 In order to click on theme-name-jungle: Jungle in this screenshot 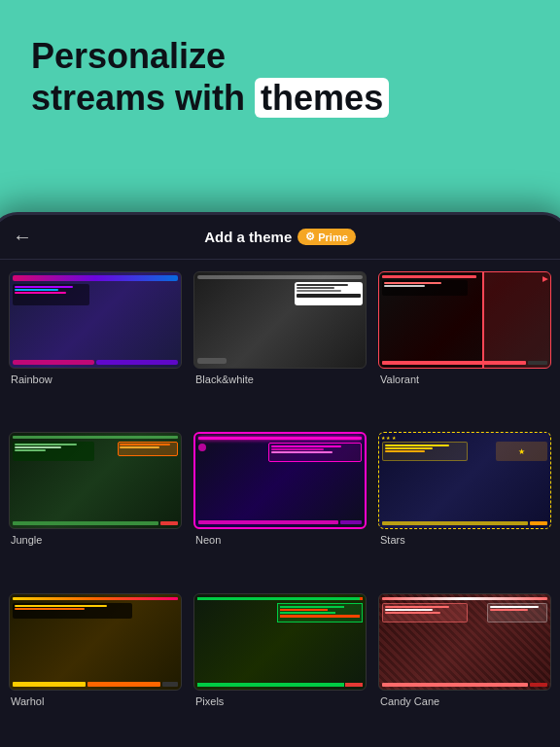, I will do `click(95, 540)`.